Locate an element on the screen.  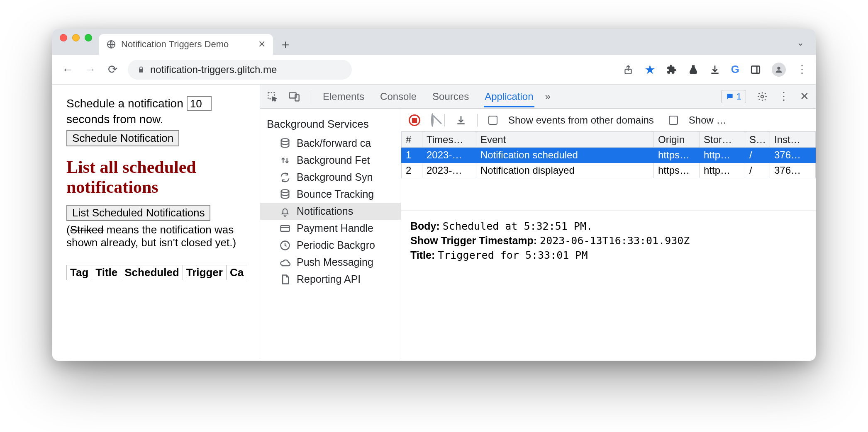
events-column-header: Origin is located at coordinates (677, 140).